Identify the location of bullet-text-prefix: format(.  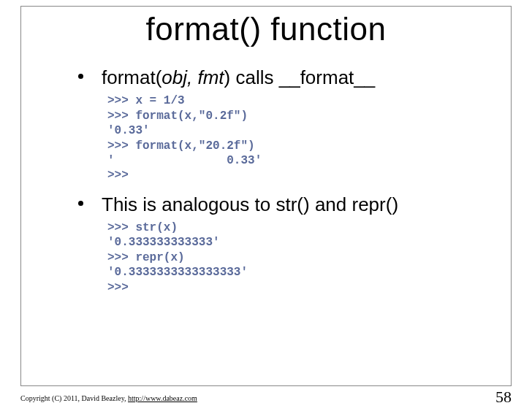
(132, 77).